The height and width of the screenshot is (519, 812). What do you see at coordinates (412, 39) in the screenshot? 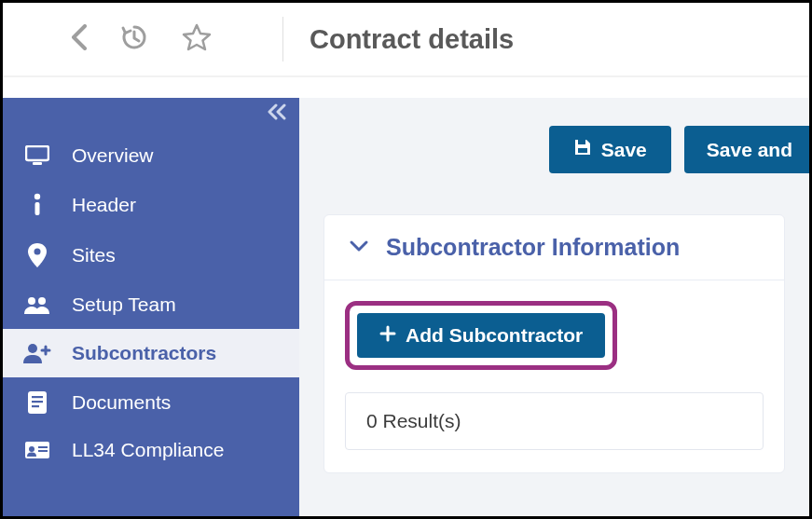
I see `page-title: Contract details` at bounding box center [412, 39].